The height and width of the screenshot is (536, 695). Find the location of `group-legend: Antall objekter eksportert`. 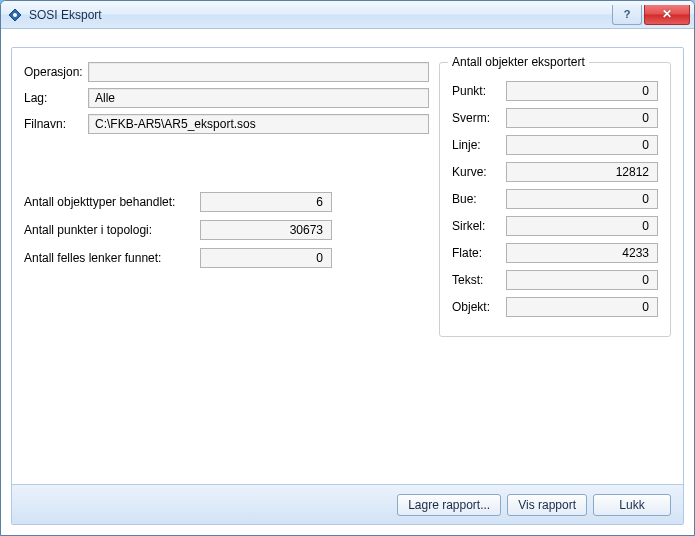

group-legend: Antall objekter eksportert is located at coordinates (518, 62).